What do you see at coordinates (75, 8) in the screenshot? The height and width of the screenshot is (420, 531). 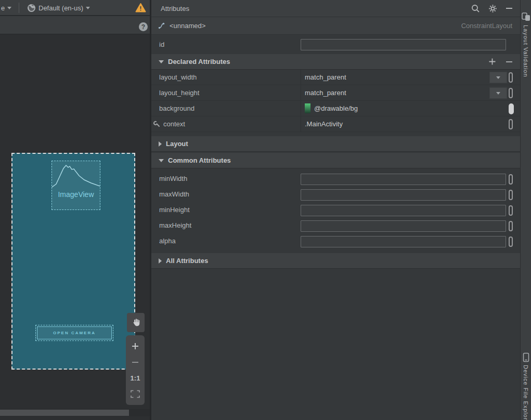 I see `design-toolbar: e Default (en-us)` at bounding box center [75, 8].